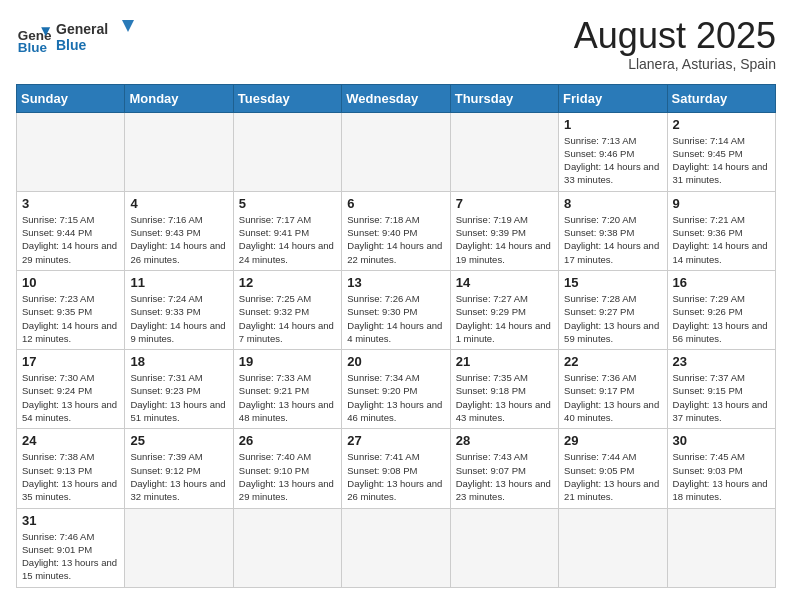  Describe the element at coordinates (179, 390) in the screenshot. I see `calendar-cell: 18Sunrise: 7:31 AM Sunset: 9:23 PM Dayli…` at that location.